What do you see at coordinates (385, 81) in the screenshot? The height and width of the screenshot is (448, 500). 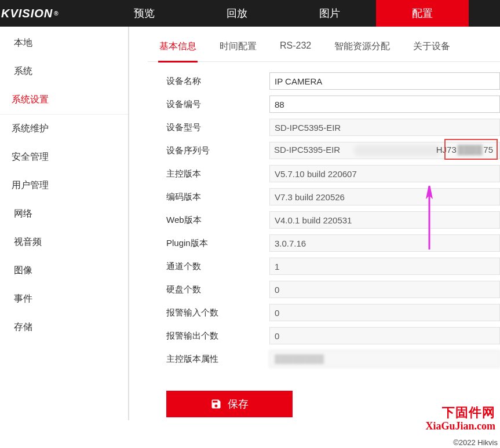 I see `input-device-name` at bounding box center [385, 81].